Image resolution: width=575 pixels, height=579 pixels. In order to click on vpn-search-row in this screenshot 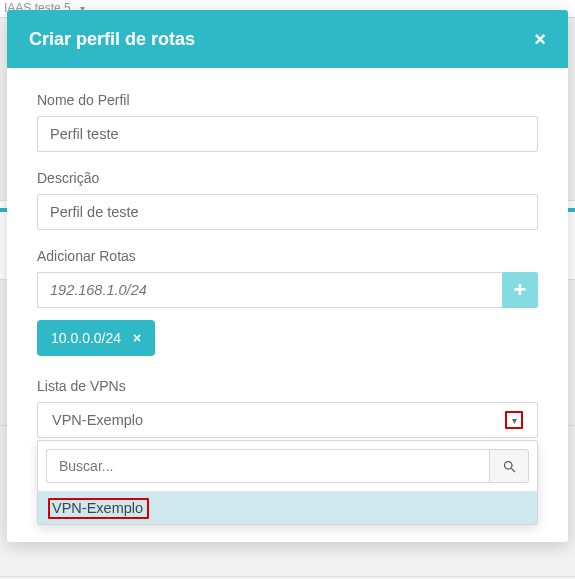, I will do `click(288, 466)`.